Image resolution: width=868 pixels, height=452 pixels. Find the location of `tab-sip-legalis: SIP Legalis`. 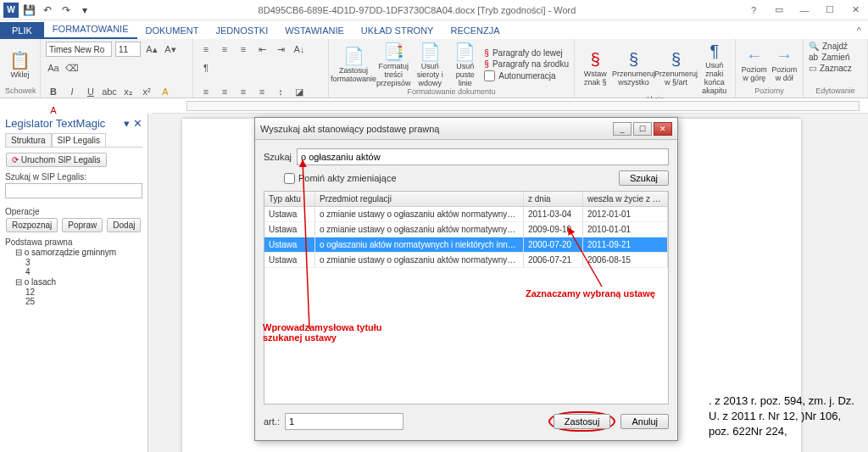

tab-sip-legalis: SIP Legalis is located at coordinates (79, 140).